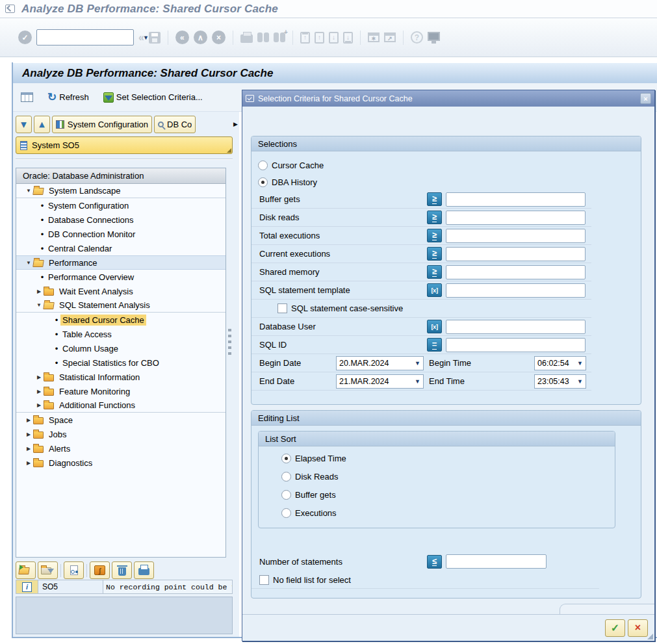 Image resolution: width=657 pixels, height=644 pixels. What do you see at coordinates (516, 272) in the screenshot?
I see `shared-memory-input` at bounding box center [516, 272].